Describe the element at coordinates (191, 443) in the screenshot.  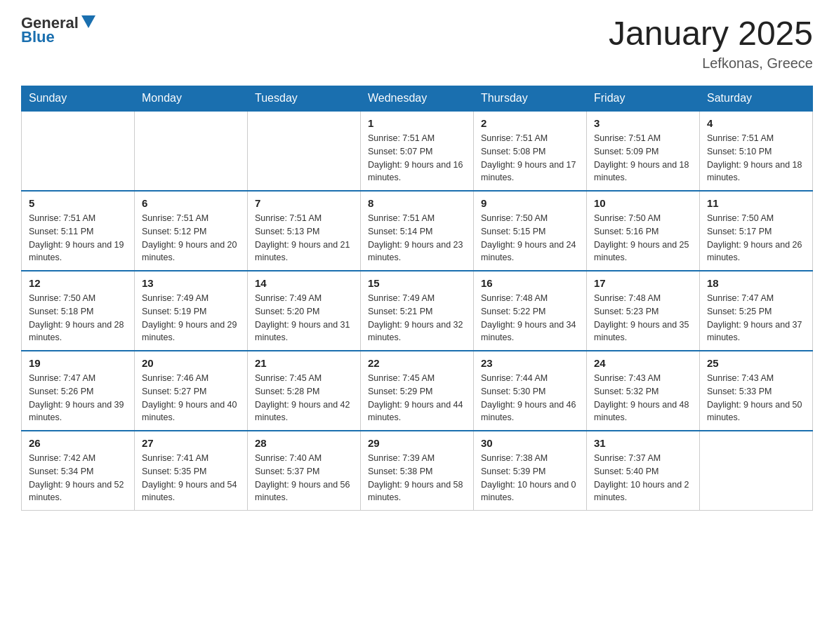
I see `day-number: 27` at that location.